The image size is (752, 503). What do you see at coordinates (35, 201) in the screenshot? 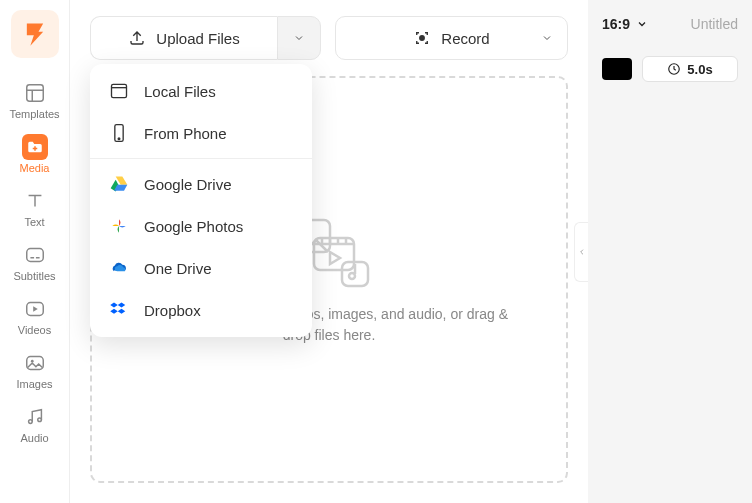
I see `text-icon` at bounding box center [35, 201].